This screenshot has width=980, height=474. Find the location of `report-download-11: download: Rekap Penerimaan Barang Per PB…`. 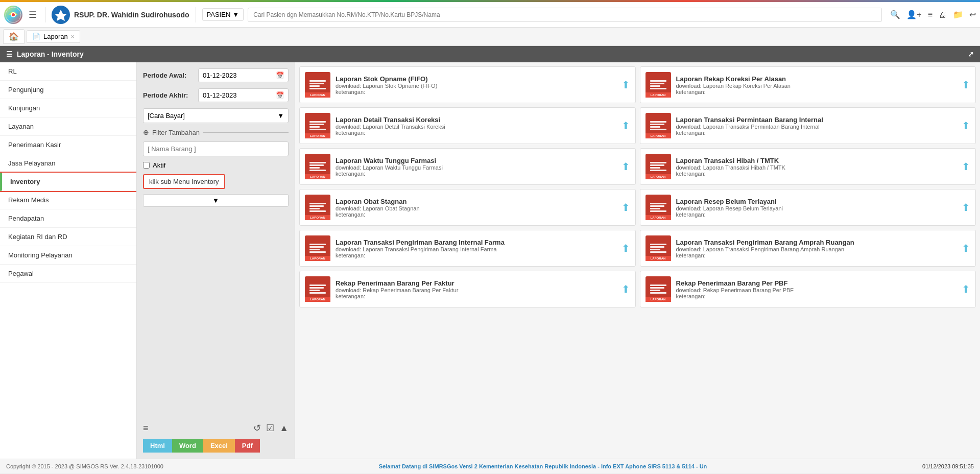

report-download-11: download: Rekap Penerimaan Barang Per PB… is located at coordinates (817, 290).